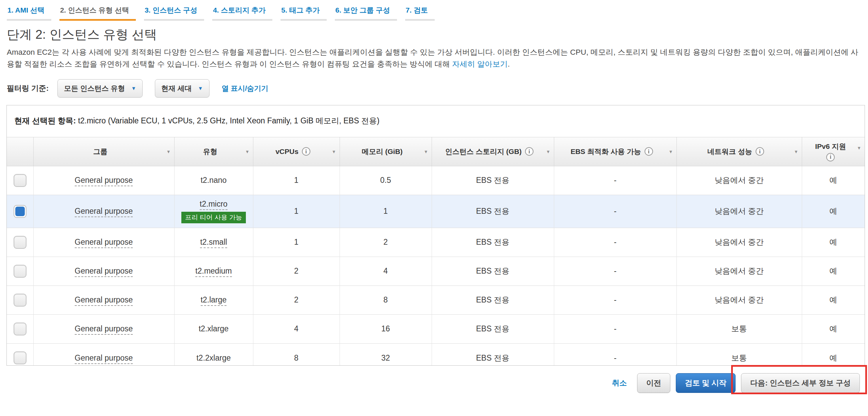 The width and height of the screenshot is (868, 416). Describe the element at coordinates (386, 180) in the screenshot. I see `cell-memory: 0.5` at that location.